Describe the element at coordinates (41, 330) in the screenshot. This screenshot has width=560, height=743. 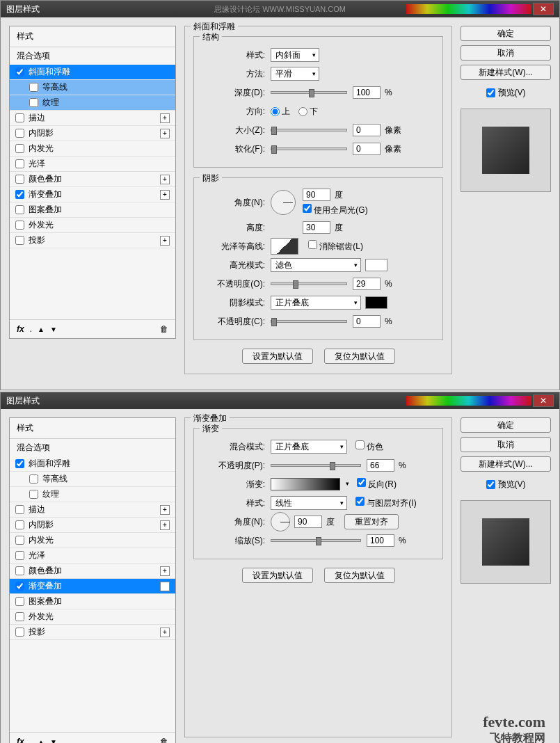
I see `arrow-up-icon: ▲` at that location.